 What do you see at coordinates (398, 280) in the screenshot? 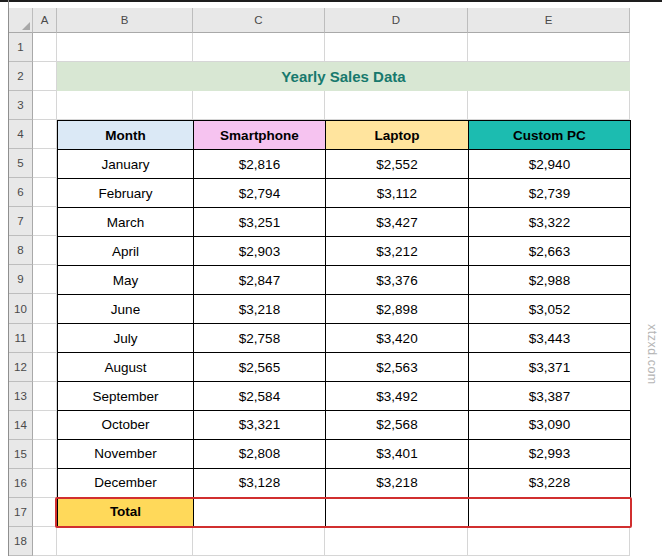
I see `value-cell: $3,376` at bounding box center [398, 280].